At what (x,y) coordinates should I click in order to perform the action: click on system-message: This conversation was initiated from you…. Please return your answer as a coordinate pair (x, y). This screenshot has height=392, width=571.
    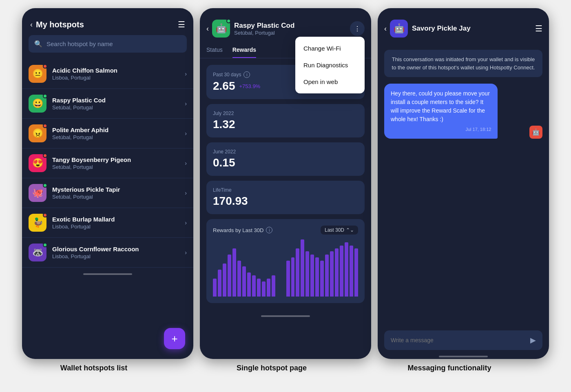
    Looking at the image, I should click on (463, 64).